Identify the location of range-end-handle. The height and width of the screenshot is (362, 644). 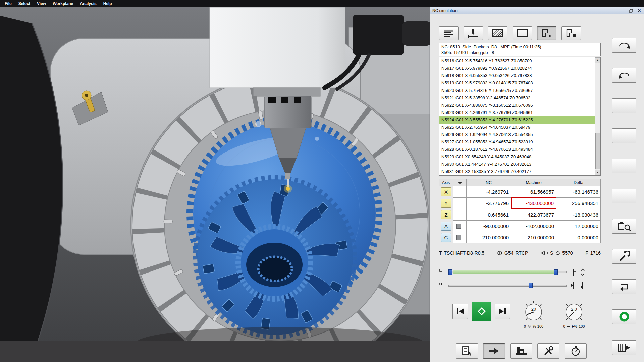
(556, 272).